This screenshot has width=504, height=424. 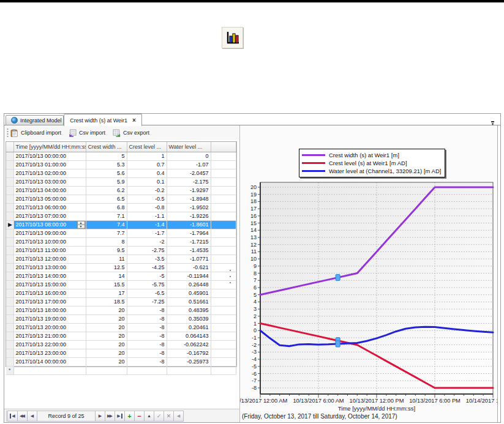 I want to click on value-cell: -2.75, so click(x=147, y=250).